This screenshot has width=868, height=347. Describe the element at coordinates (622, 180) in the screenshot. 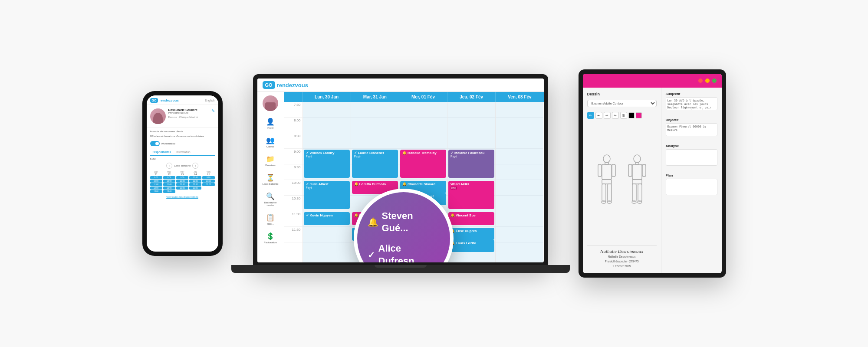

I see `tablet-left-panel: Dessin Examen Adulte Contour ✏ ✒ ↩ ↪ 🗑` at that location.